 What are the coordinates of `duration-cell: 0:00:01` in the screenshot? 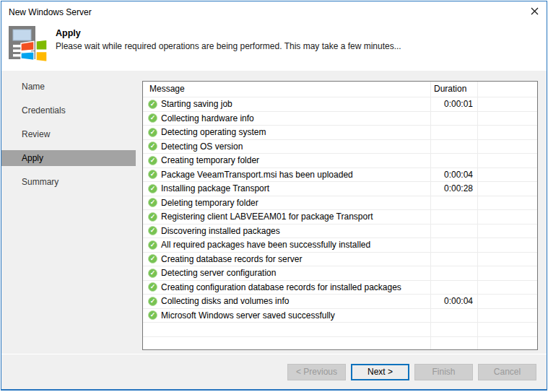 It's located at (453, 104).